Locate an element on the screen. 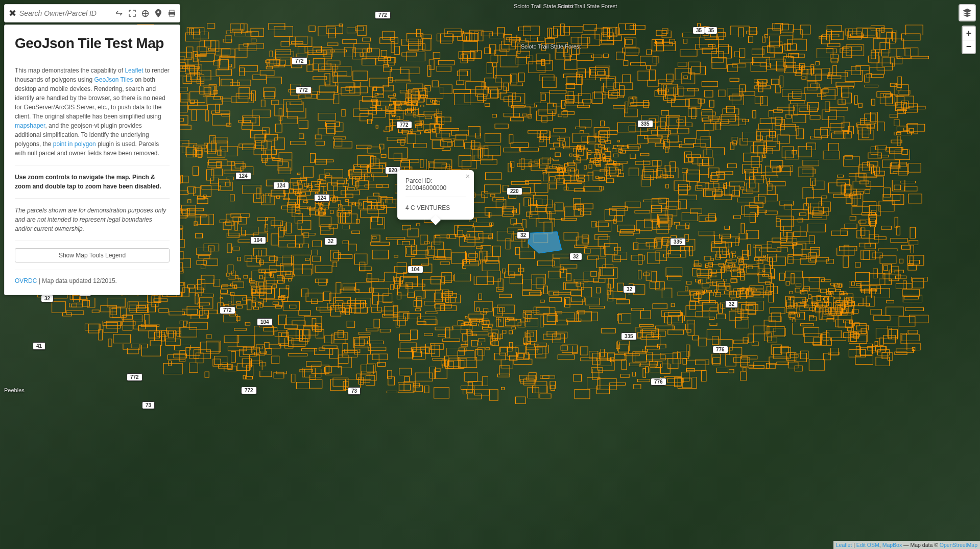  fullscreen-icon is located at coordinates (132, 13).